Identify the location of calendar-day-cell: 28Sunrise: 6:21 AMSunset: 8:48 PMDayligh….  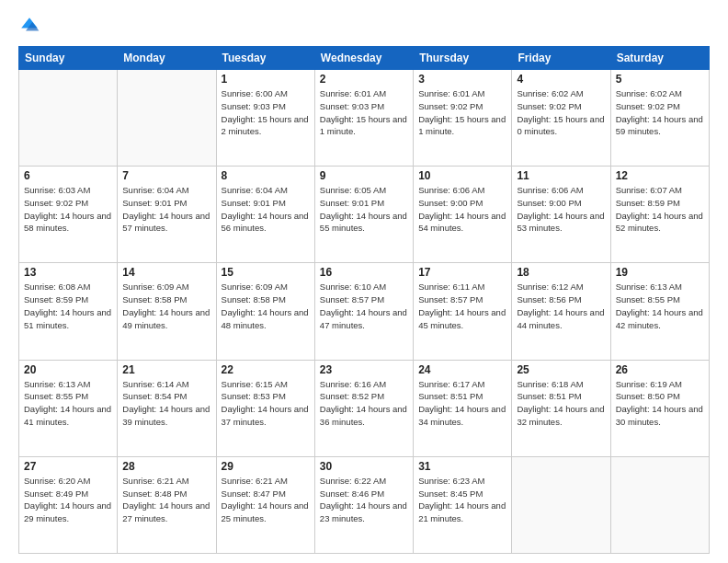
(167, 504).